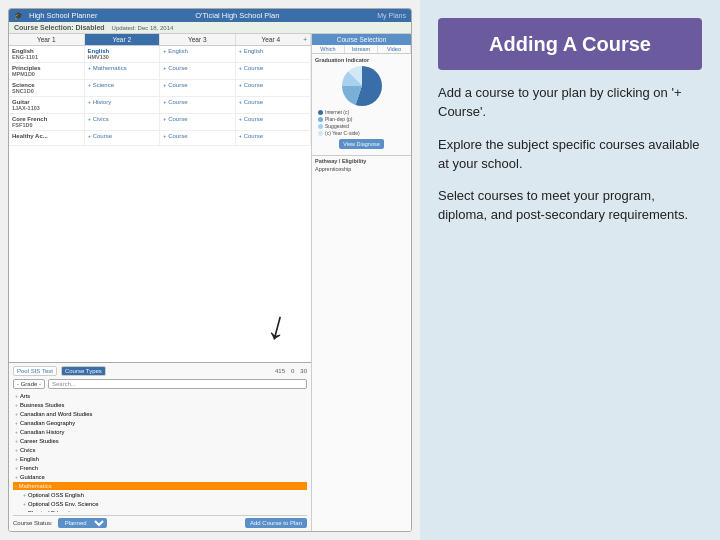  I want to click on list-item: + English, so click(160, 459).